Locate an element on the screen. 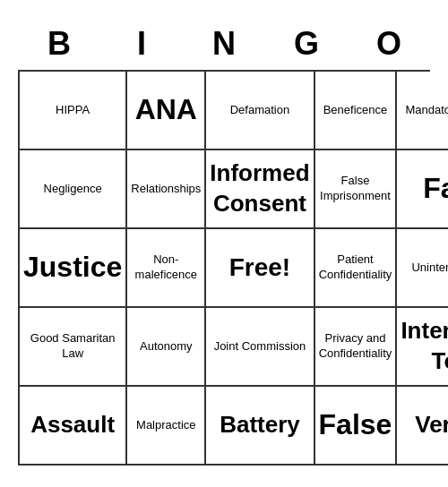  bingo-cell-22: Battery is located at coordinates (260, 426).